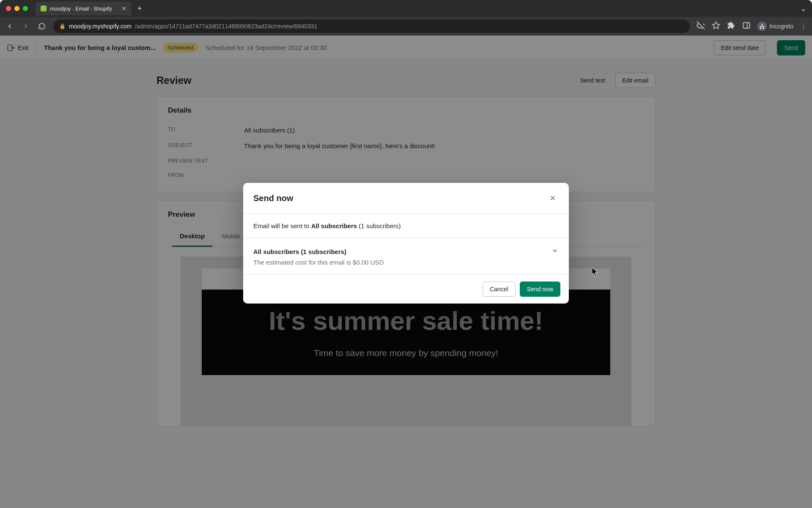  What do you see at coordinates (300, 251) in the screenshot?
I see `disclosure-title: All subscribers (1 subscribers)` at bounding box center [300, 251].